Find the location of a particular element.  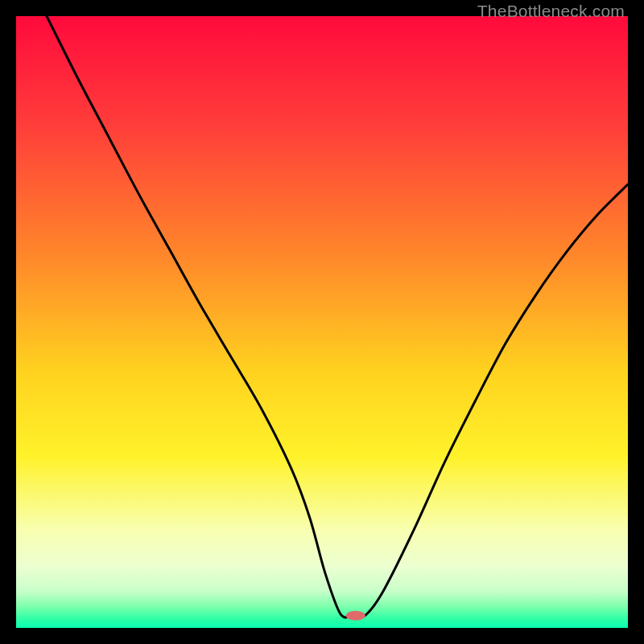

watermark-text: TheBottleneck.com is located at coordinates (551, 11).